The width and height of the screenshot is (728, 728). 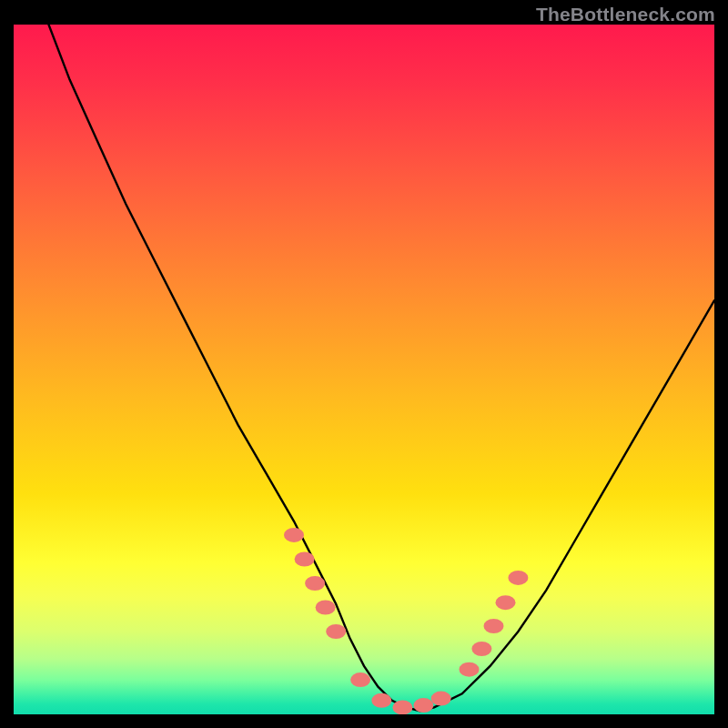 I want to click on watermark-text: TheBottleneck.com, so click(x=626, y=15).